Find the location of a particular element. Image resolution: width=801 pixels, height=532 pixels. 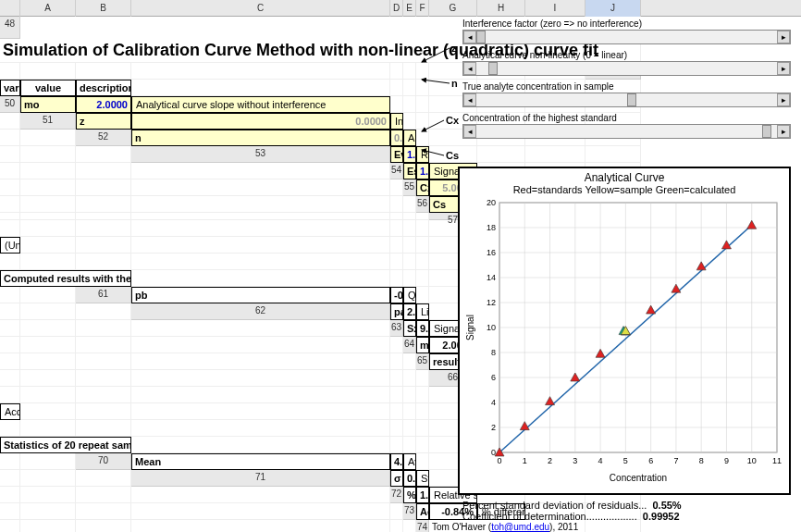

row-hdr: 73 is located at coordinates (410, 512).